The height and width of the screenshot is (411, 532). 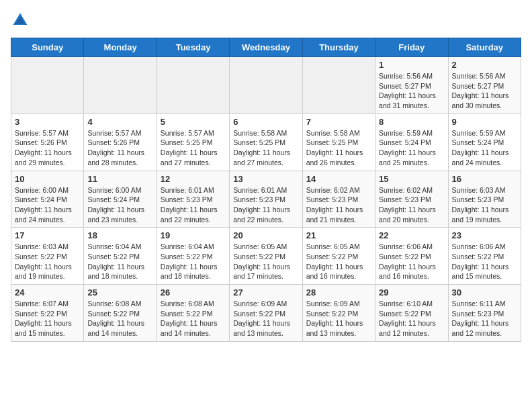 I want to click on day-number: 16, so click(x=485, y=179).